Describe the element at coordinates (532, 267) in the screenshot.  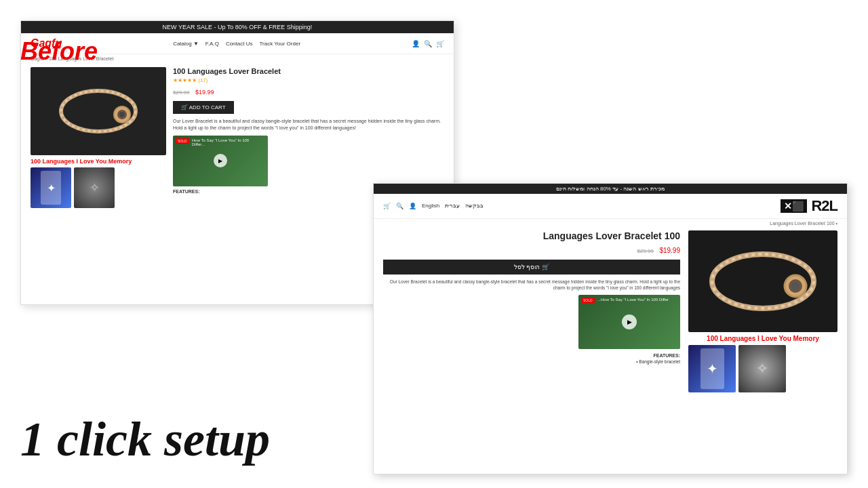
I see `after-add-to-cart: 🛒 הוסף לסל` at that location.